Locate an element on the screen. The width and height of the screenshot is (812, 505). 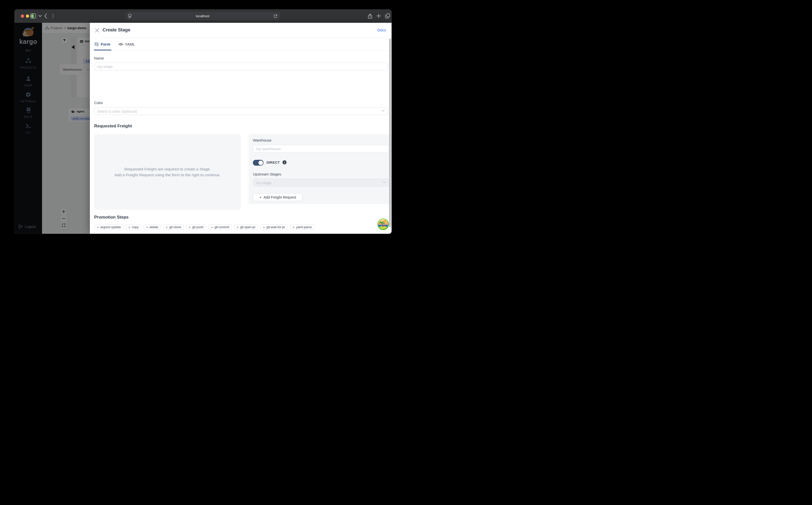
new-tab-icon is located at coordinates (378, 16).